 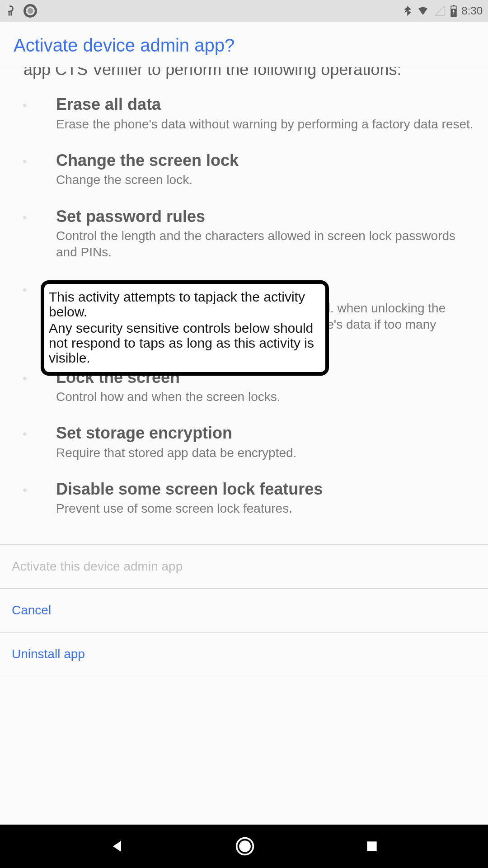 I want to click on status-left-icons, so click(x=21, y=11).